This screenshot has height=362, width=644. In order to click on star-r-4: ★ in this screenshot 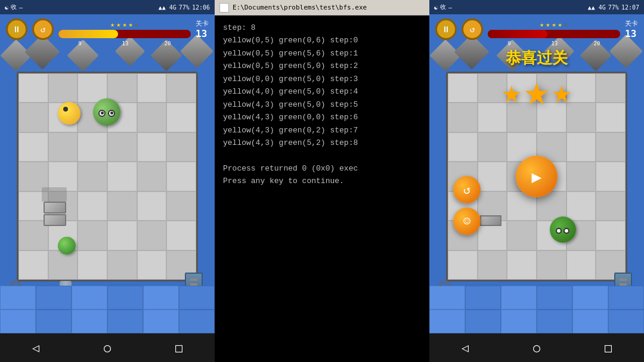, I will do `click(561, 24)`.